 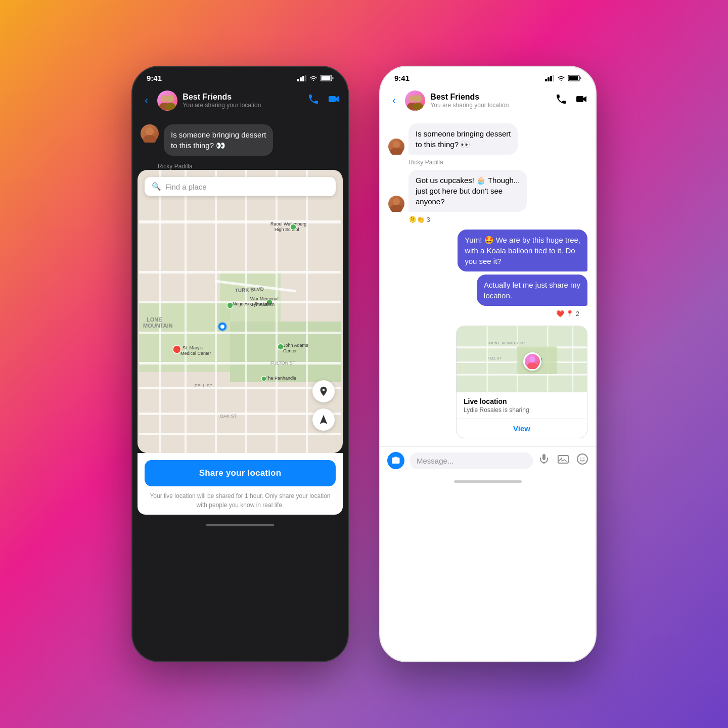 I want to click on svg-text: LONE, so click(x=155, y=320).